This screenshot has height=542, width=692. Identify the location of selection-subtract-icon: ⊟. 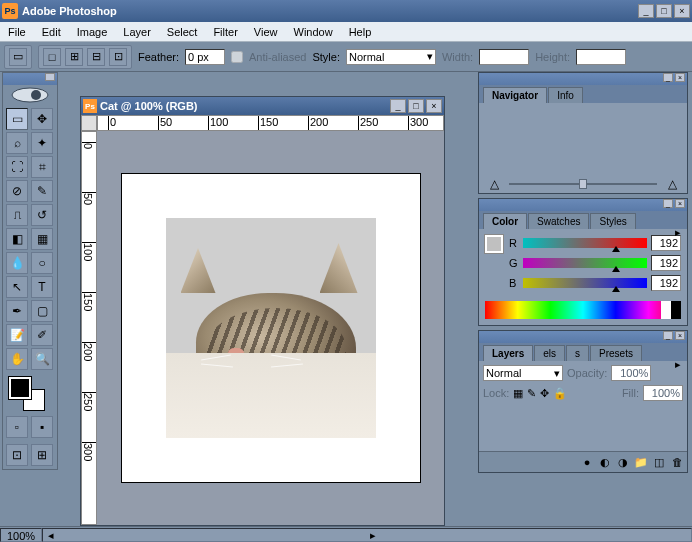
(96, 57).